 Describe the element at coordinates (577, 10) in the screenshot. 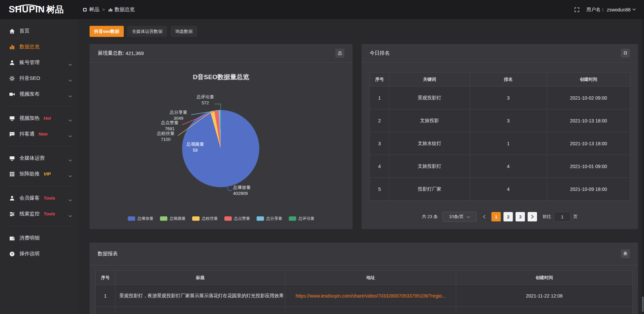

I see `fullscreen-icon` at that location.